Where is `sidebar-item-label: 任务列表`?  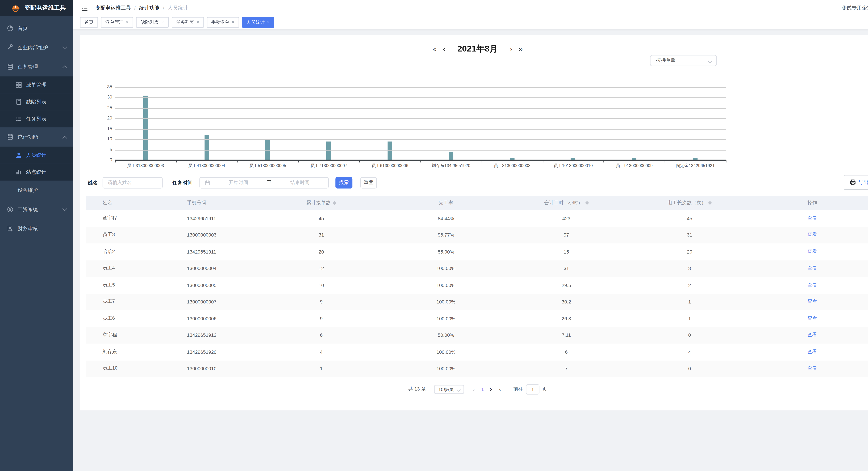
sidebar-item-label: 任务列表 is located at coordinates (36, 119).